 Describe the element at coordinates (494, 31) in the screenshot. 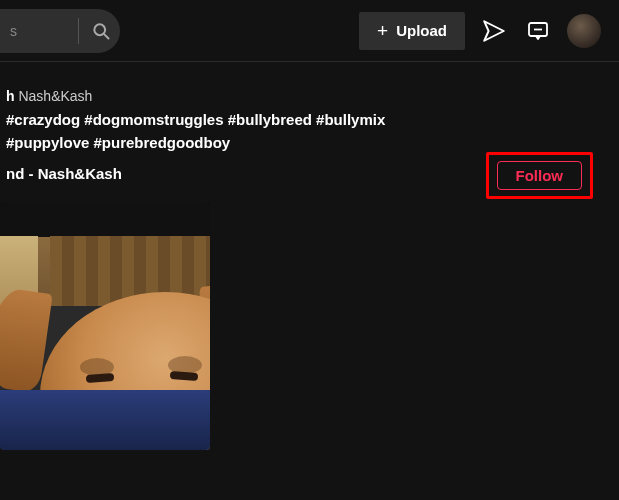

I see `messages-button` at that location.